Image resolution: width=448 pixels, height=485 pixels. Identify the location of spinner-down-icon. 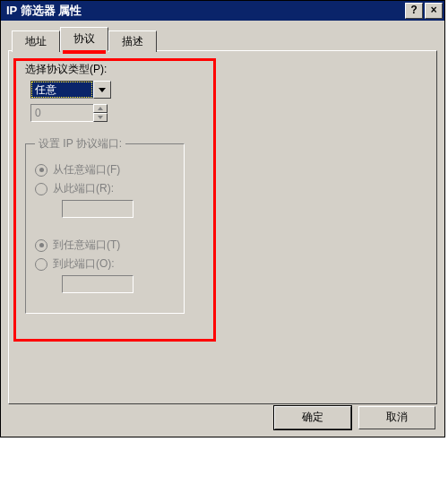
(100, 117).